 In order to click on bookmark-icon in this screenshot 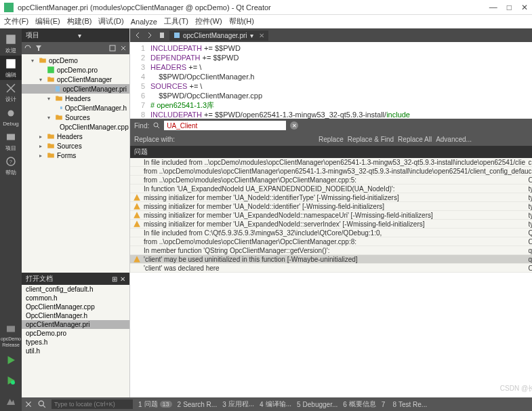, I will do `click(162, 35)`.